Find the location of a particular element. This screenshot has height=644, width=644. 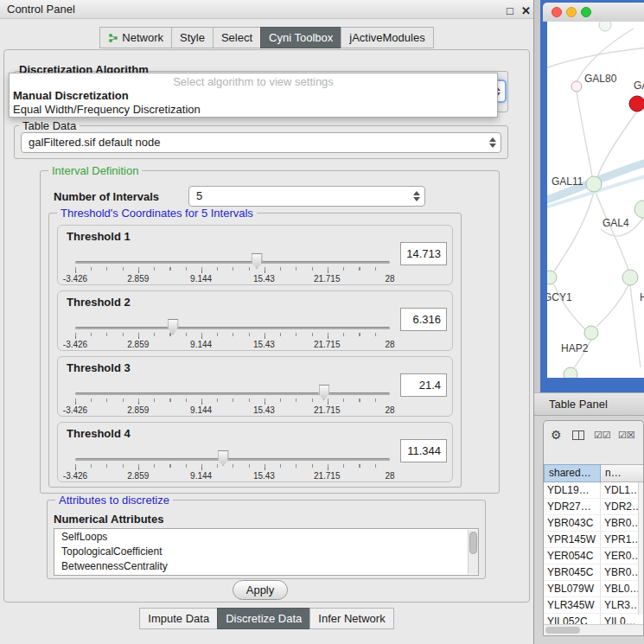

node-table-window: ⚙ ☑☑ ☑☒ shared… n… YDL19…YDL1… YDR27…YDR… is located at coordinates (593, 528).